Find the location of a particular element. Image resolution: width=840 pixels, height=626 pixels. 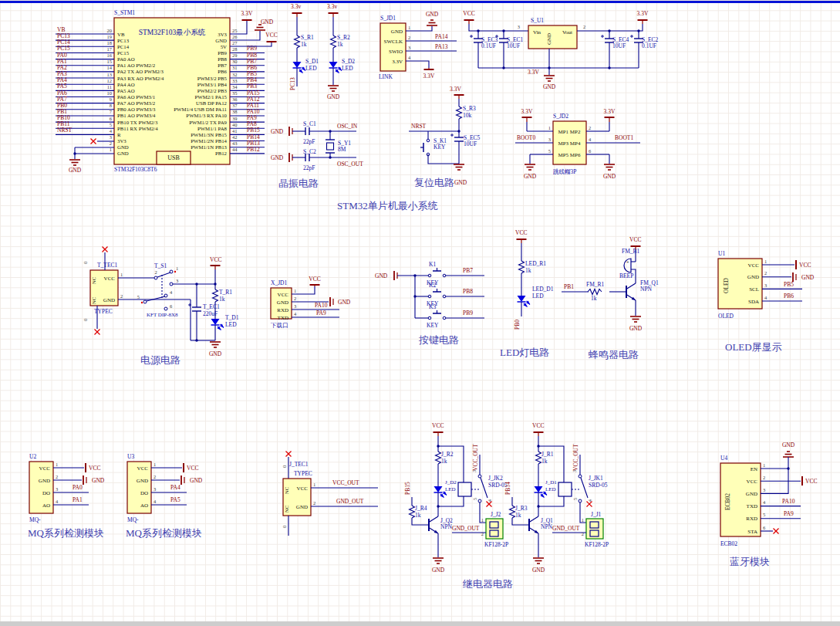

label-6: 6 is located at coordinates (171, 306).